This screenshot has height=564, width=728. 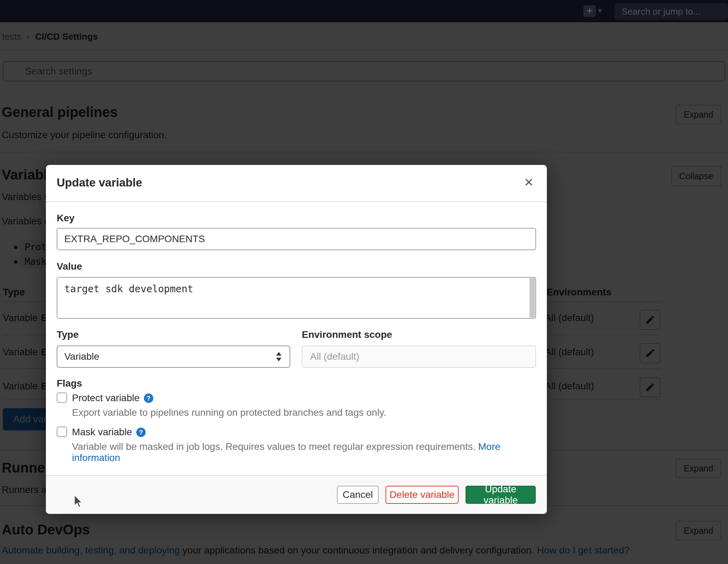 What do you see at coordinates (296, 239) in the screenshot?
I see `key-input` at bounding box center [296, 239].